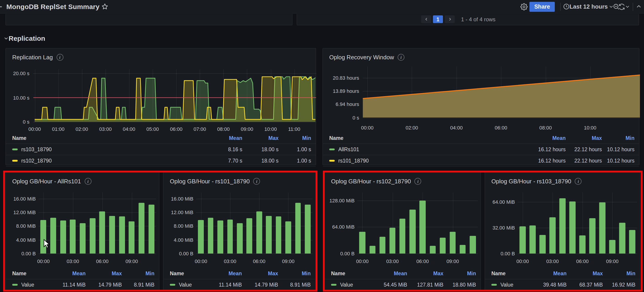 The image size is (644, 292). I want to click on share-button: Share, so click(542, 6).